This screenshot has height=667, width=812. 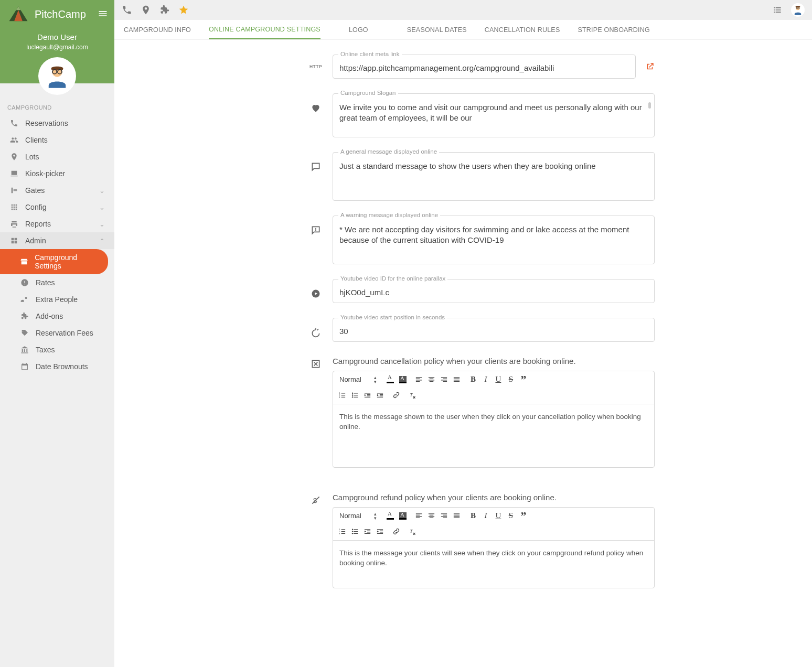 What do you see at coordinates (57, 367) in the screenshot?
I see `subnav-date-brownouts: Date Brownouts` at bounding box center [57, 367].